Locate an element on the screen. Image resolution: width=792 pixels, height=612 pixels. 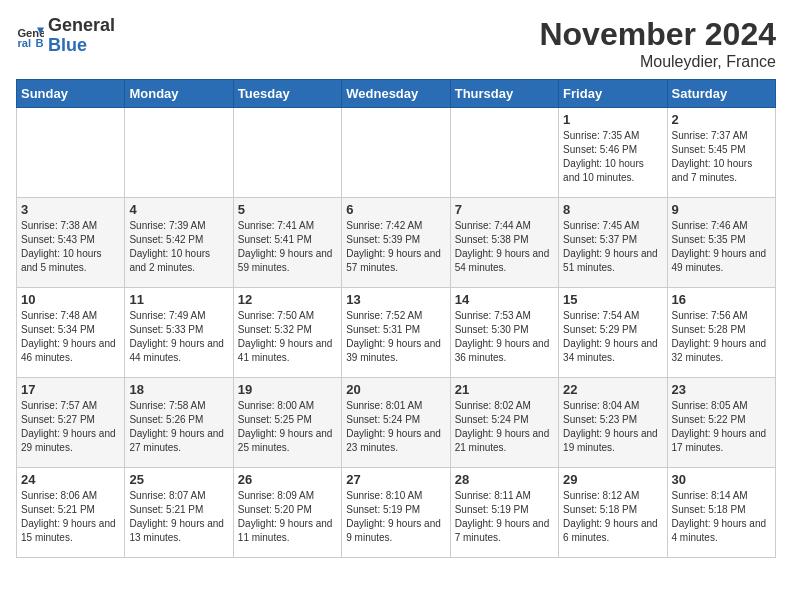
day-number: 13 is located at coordinates (396, 300).